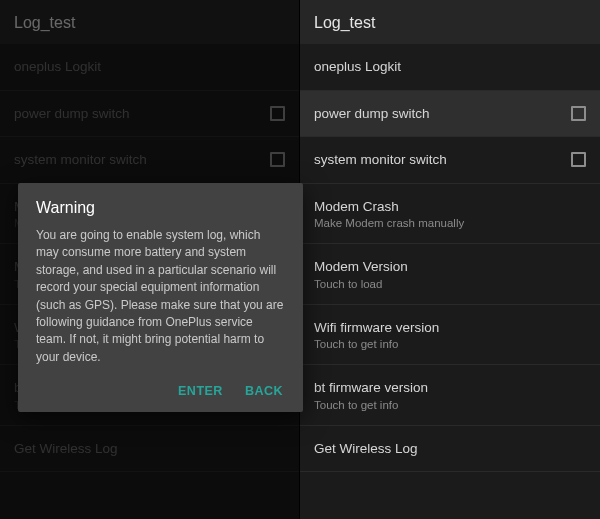 The height and width of the screenshot is (519, 600). Describe the element at coordinates (450, 396) in the screenshot. I see `row-bt-firmware: bt firmware version Touch to get info` at that location.